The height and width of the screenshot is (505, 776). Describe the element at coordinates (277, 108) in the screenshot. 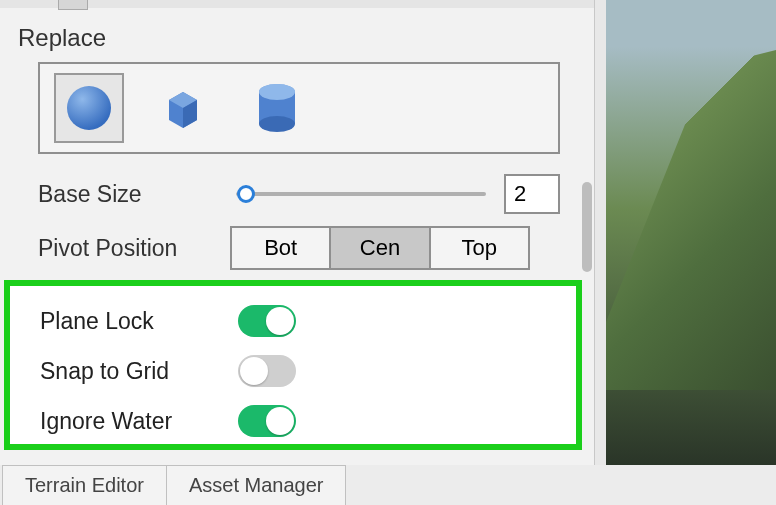

I see `cylinder-icon` at that location.